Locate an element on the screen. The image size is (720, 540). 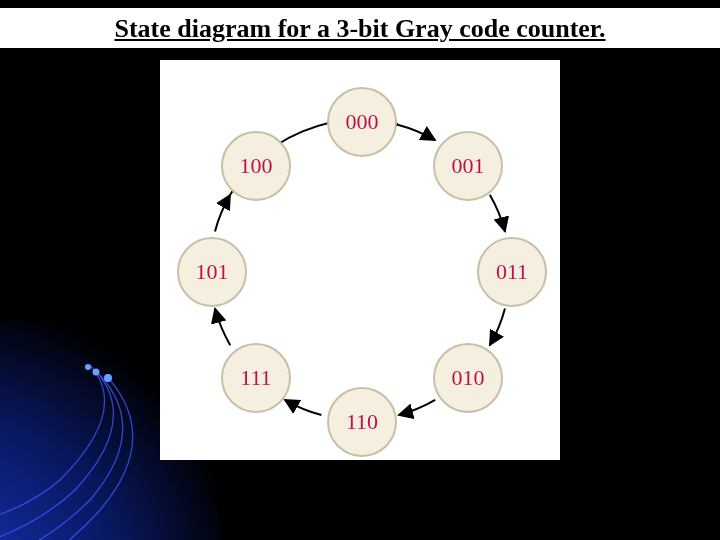
state-label: 110 is located at coordinates (362, 422).